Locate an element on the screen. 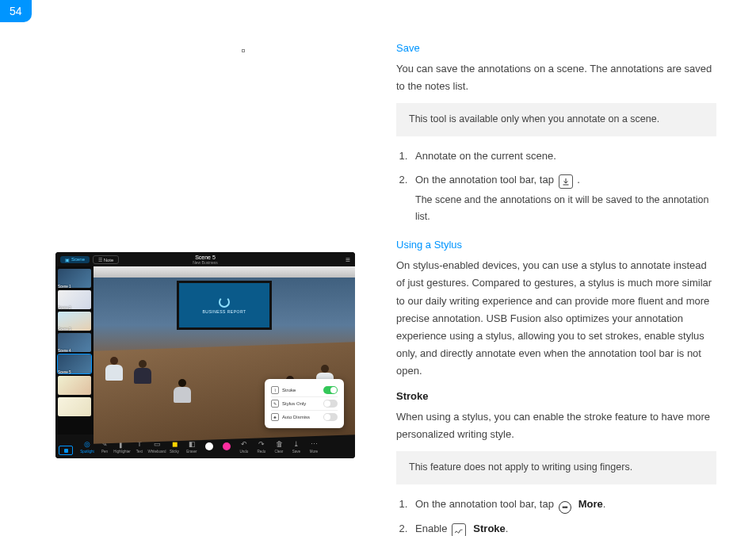 The image size is (756, 536). heading-save: Save is located at coordinates (556, 48).